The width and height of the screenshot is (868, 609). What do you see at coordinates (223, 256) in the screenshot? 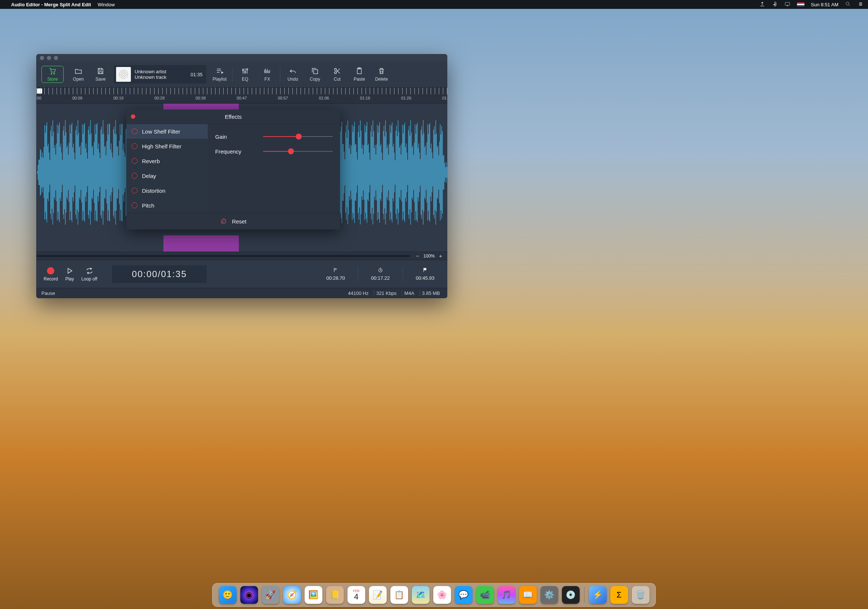
I see `scroll-track` at bounding box center [223, 256].